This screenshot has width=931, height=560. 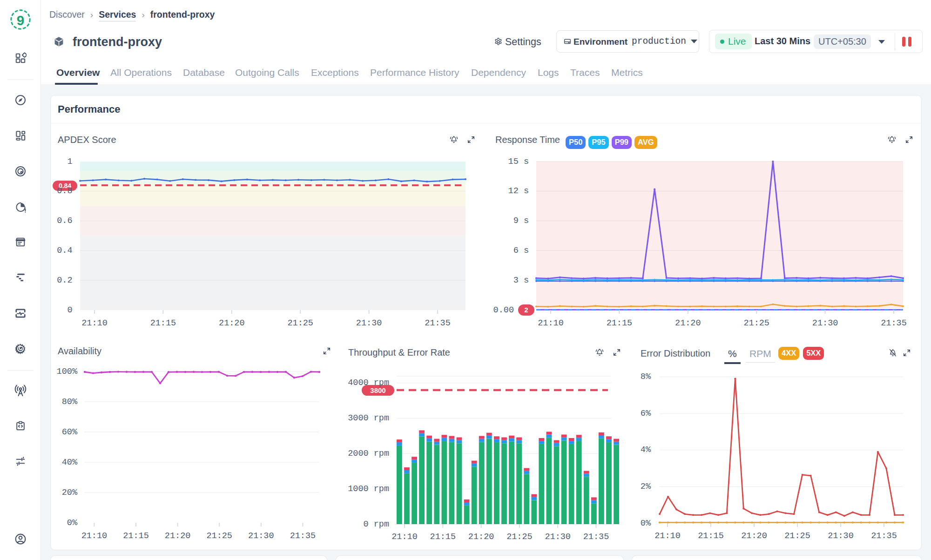 What do you see at coordinates (376, 524) in the screenshot?
I see `svg-text: 0 rpm` at bounding box center [376, 524].